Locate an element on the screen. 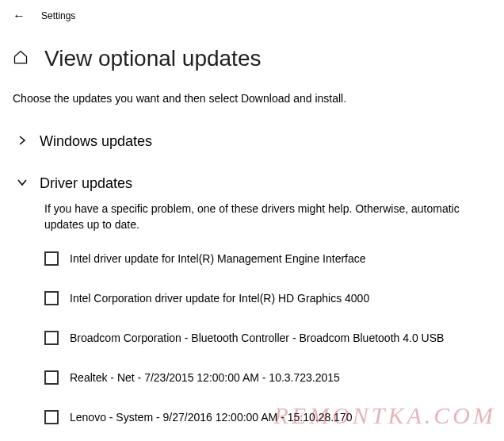 This screenshot has width=504, height=441. header-bar: ← Settings is located at coordinates (252, 16).